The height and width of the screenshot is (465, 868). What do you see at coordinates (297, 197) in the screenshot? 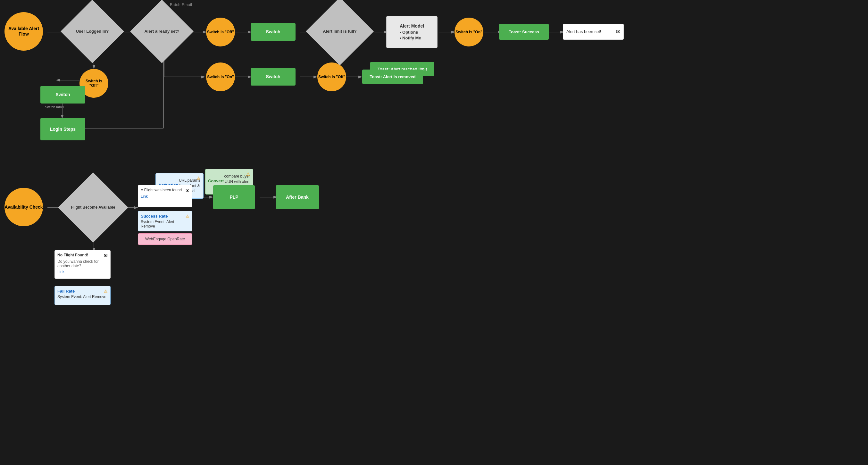
I see `after-bank-rect: After Bank` at bounding box center [297, 197].